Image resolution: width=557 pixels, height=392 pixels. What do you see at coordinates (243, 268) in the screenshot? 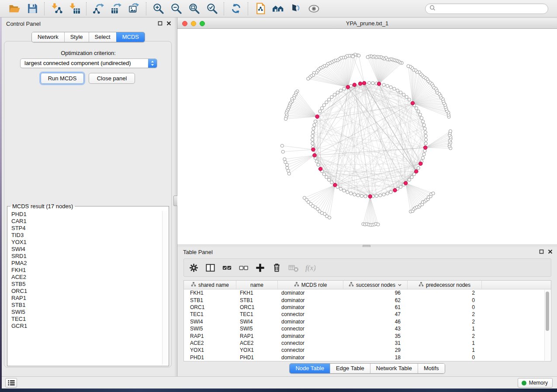
I see `deselect-all-icon` at bounding box center [243, 268].